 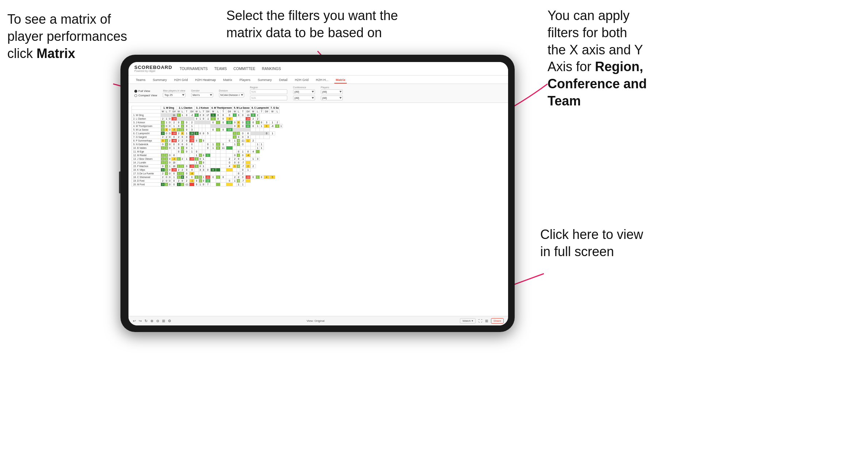 What do you see at coordinates (269, 92) in the screenshot?
I see `region-input` at bounding box center [269, 92].